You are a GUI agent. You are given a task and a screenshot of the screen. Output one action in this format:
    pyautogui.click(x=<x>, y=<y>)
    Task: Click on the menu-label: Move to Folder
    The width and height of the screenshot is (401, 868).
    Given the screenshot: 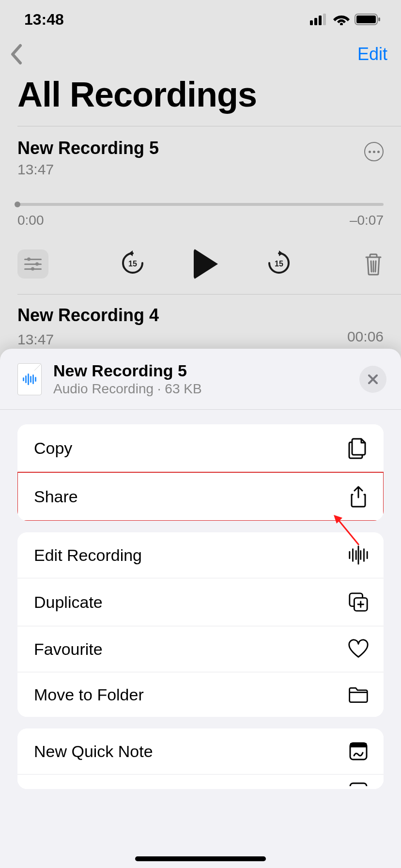 What is the action you would take?
    pyautogui.click(x=89, y=695)
    